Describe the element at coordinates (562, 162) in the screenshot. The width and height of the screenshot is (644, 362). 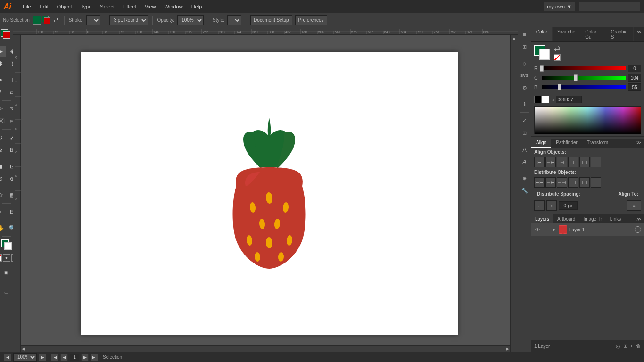
I see `align-right-btn: ⊣` at that location.